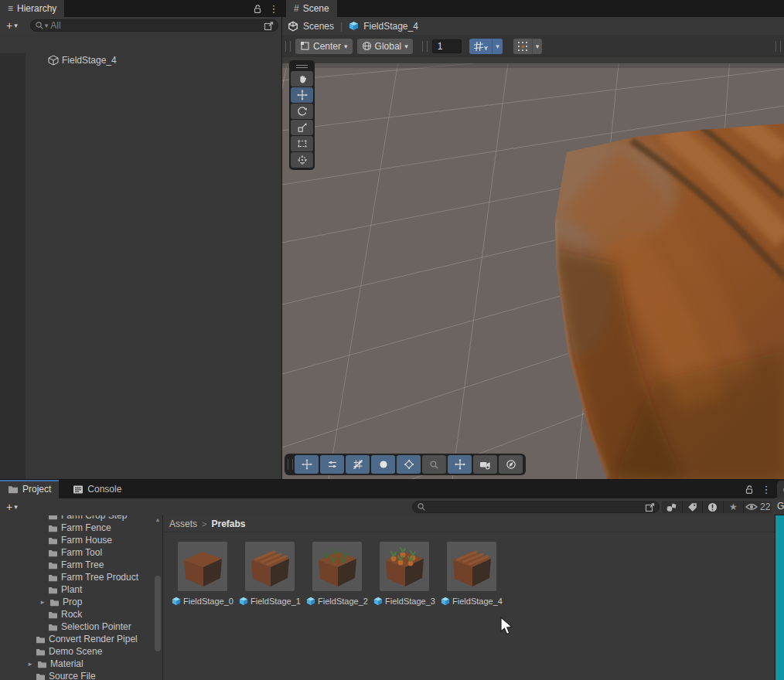 This screenshot has width=784, height=680. Describe the element at coordinates (312, 8) in the screenshot. I see `tab-scene: # Scene` at that location.